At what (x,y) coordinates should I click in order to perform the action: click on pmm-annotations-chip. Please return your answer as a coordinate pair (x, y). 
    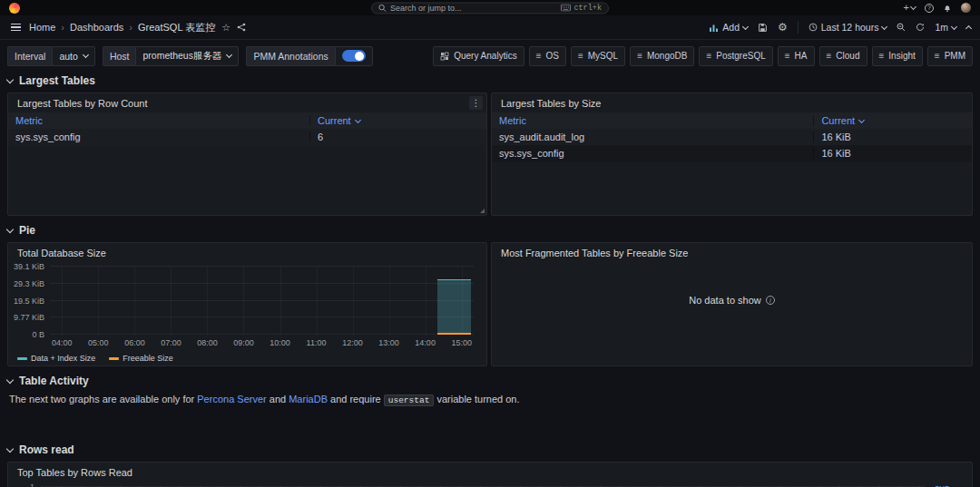
    Looking at the image, I should click on (354, 56).